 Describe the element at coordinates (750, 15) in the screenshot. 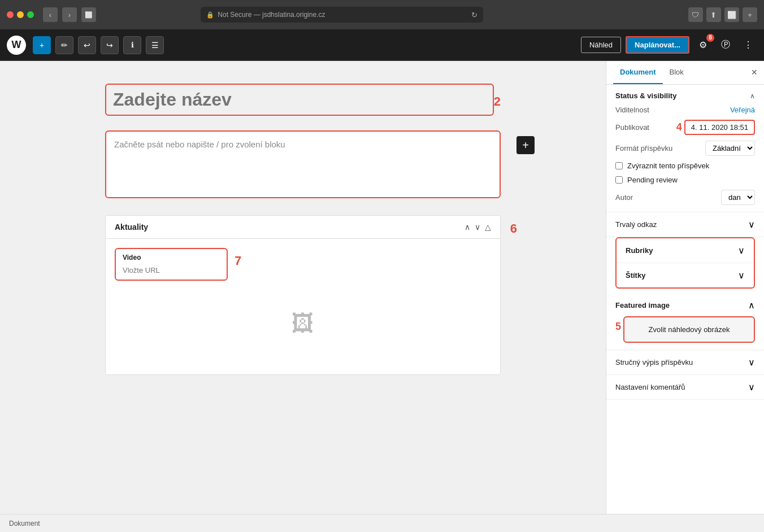

I see `new-tab-button: +` at that location.